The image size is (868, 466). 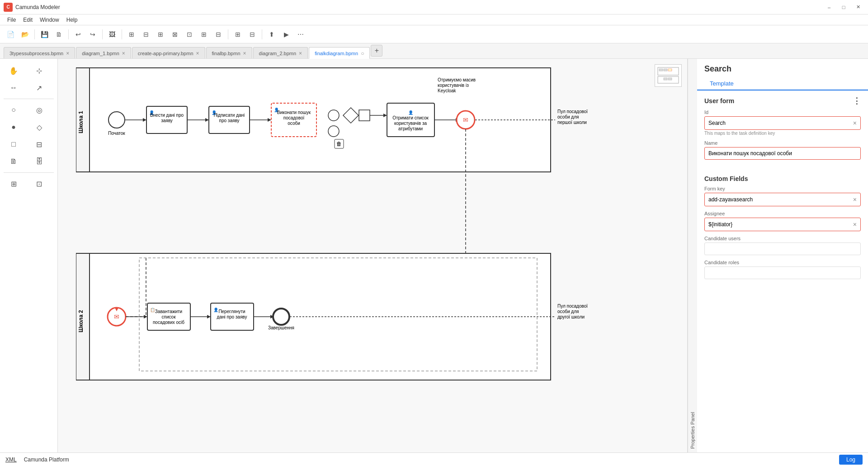 I want to click on tab-3typessubprocess: 3typessubprocess.bpmn ×, so click(x=39, y=52).